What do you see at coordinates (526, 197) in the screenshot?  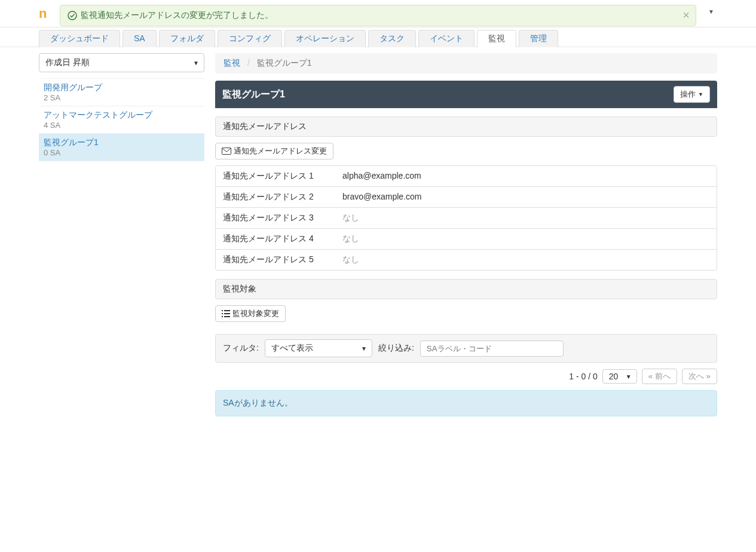 I see `row-value: bravo@example.com` at bounding box center [526, 197].